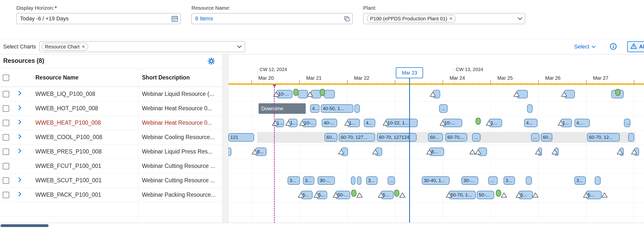  I want to click on resource-name-input: 8 Items, so click(272, 19).